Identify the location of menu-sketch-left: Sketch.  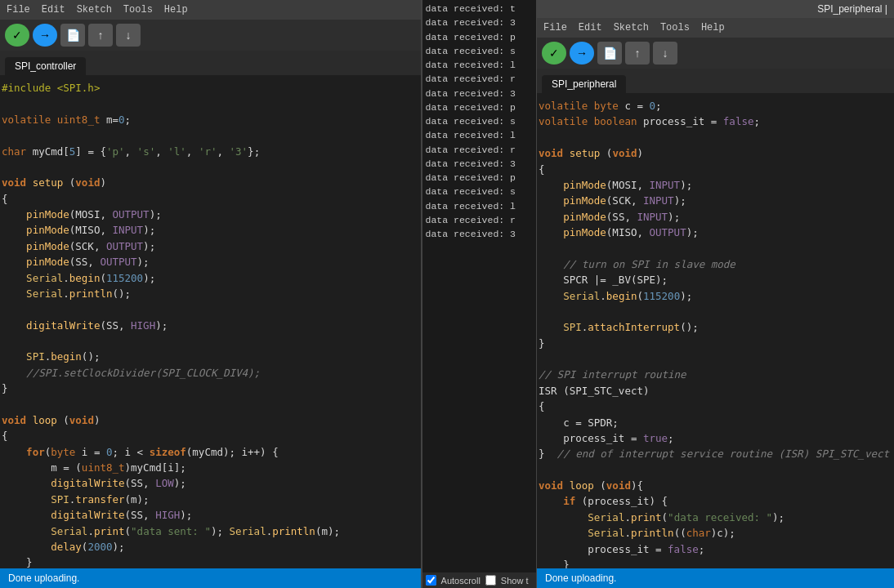
(95, 10).